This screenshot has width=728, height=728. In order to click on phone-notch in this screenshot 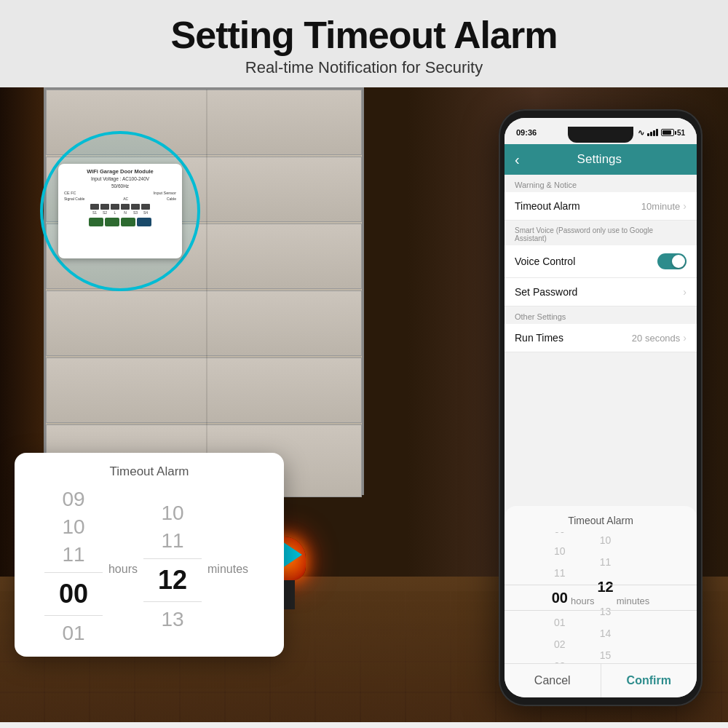, I will do `click(601, 135)`.